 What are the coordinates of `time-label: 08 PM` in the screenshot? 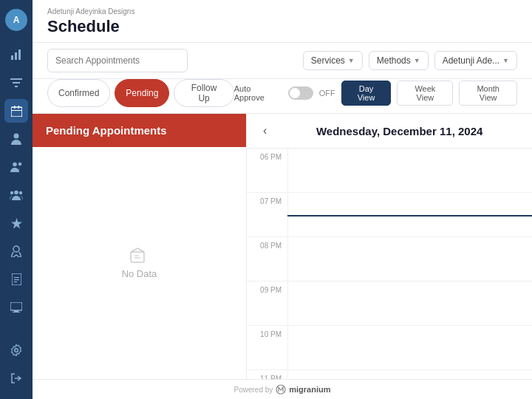 It's located at (267, 259).